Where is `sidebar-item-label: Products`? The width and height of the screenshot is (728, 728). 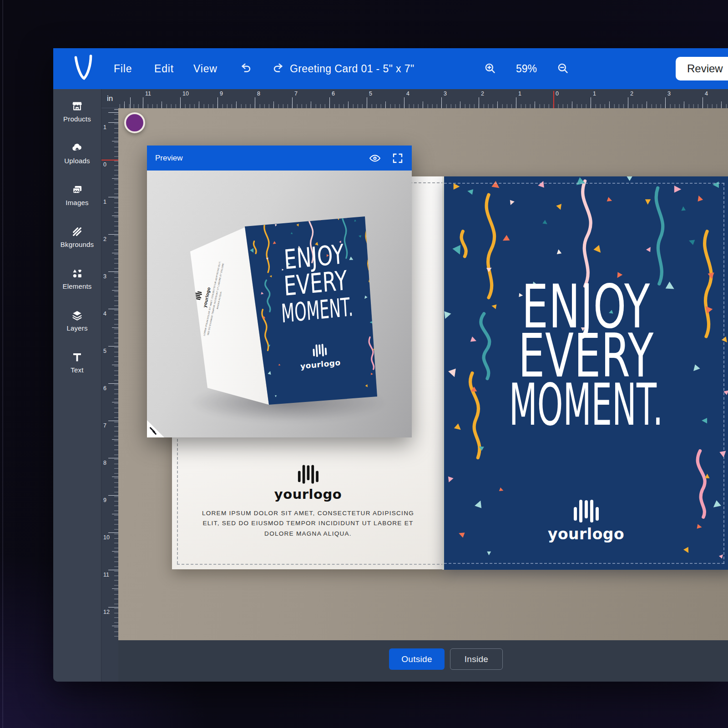 sidebar-item-label: Products is located at coordinates (77, 119).